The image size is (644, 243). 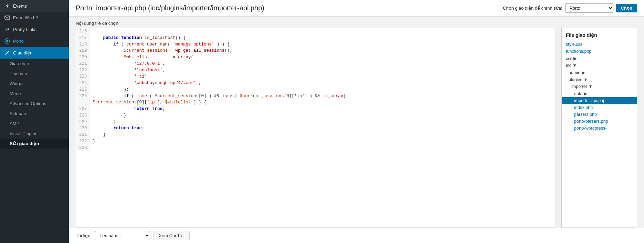 What do you see at coordinates (570, 8) in the screenshot?
I see `top-bar-right: Chọn giao diện để chỉnh sửa: Porto Chọn` at bounding box center [570, 8].